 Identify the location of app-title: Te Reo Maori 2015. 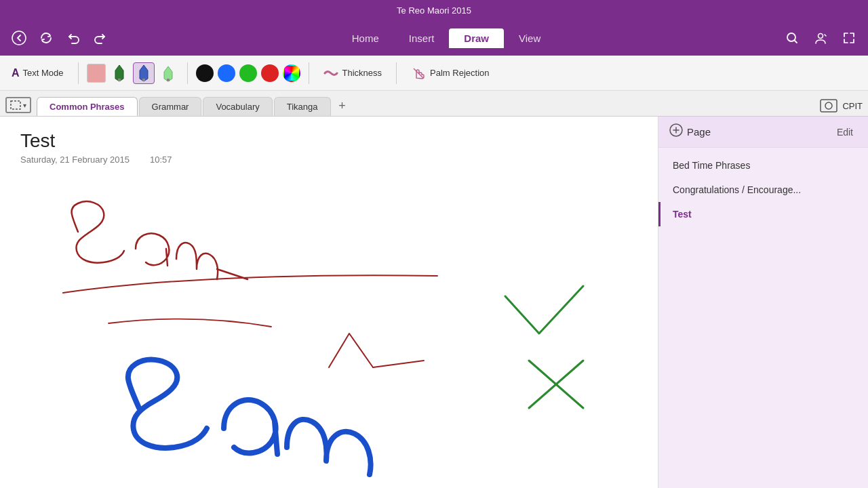
(434, 11).